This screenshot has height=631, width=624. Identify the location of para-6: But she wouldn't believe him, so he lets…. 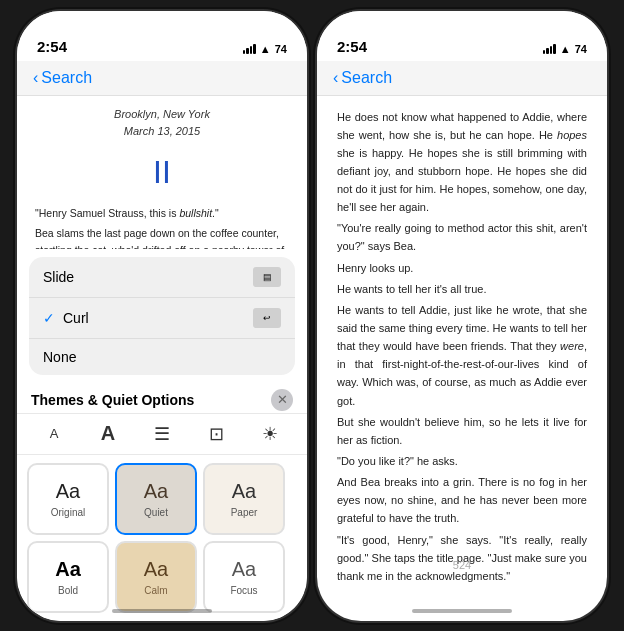
(462, 431).